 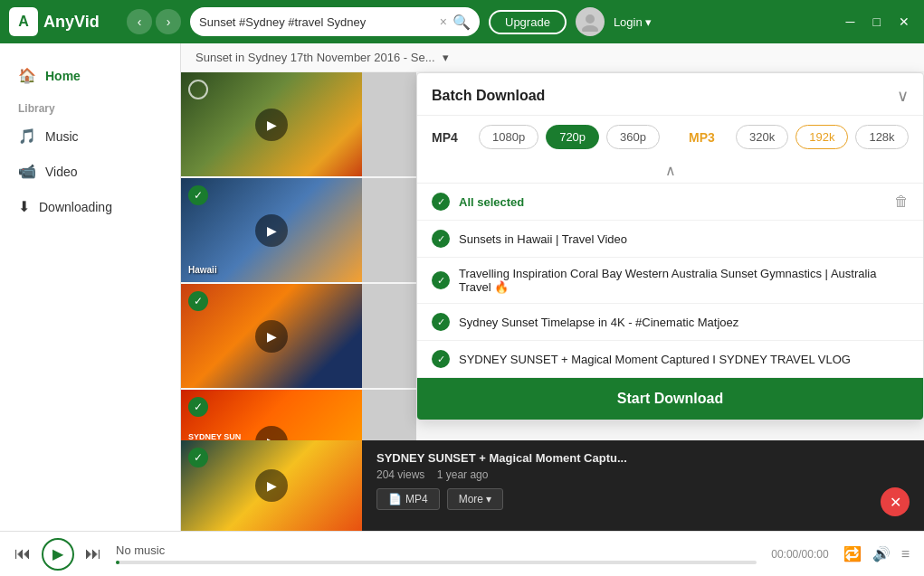 What do you see at coordinates (24, 206) in the screenshot?
I see `download-icon: ⬇` at bounding box center [24, 206].